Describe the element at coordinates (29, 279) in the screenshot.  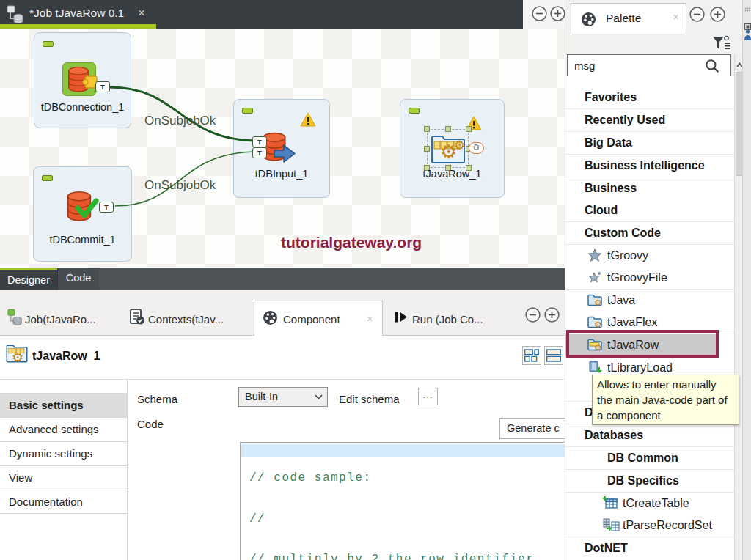
I see `tab-designer: Designer` at that location.